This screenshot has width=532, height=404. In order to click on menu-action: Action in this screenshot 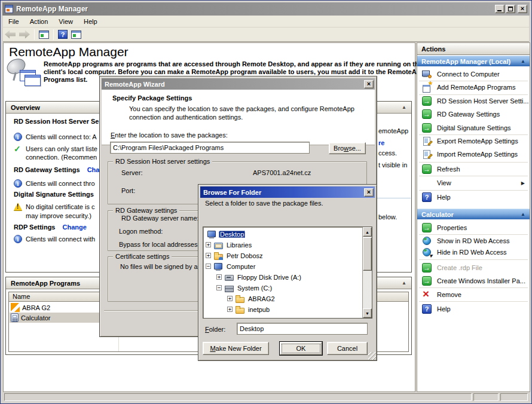, I will do `click(39, 22)`.